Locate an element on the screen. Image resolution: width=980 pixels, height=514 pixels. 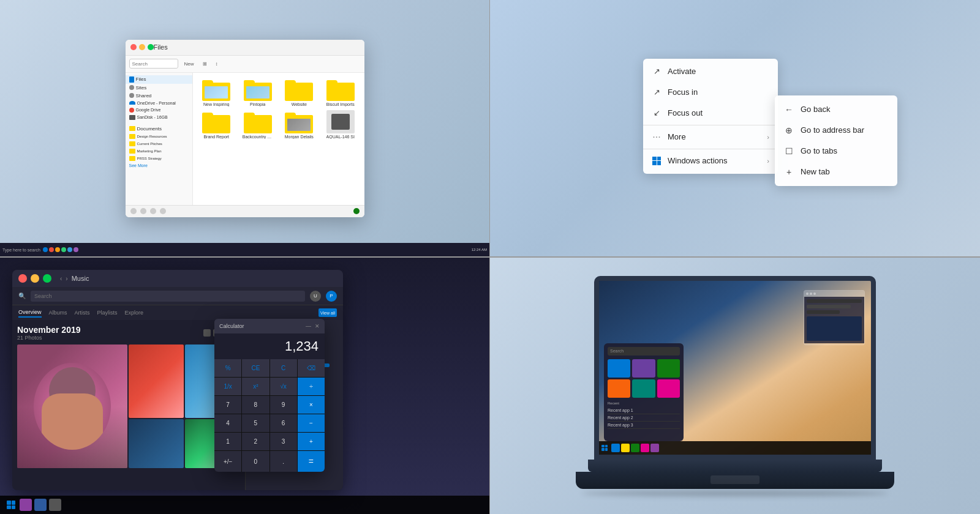
laptop-tb-store is located at coordinates (635, 448).